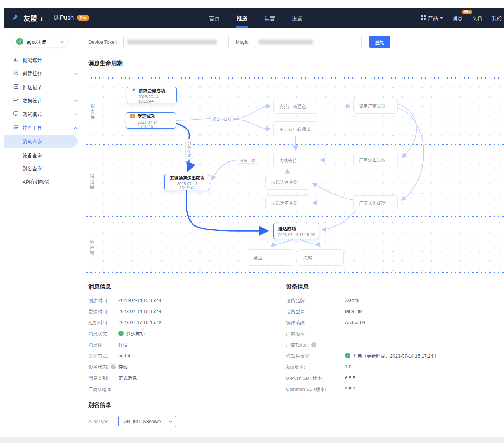 The width and height of the screenshot is (504, 443). What do you see at coordinates (20, 41) in the screenshot?
I see `android-app-icon: 🤖` at bounding box center [20, 41].